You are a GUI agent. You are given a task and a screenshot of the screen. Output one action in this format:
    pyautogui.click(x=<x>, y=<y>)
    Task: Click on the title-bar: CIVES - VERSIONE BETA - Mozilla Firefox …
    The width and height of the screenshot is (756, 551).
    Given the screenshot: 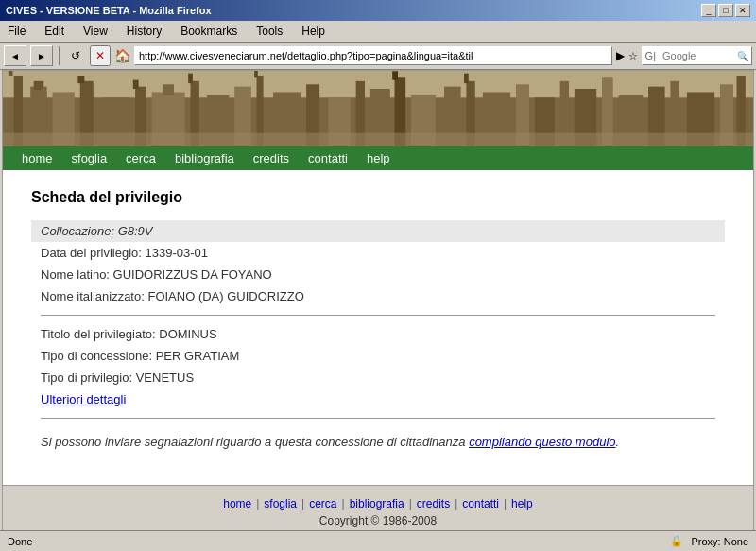 What is the action you would take?
    pyautogui.click(x=378, y=10)
    